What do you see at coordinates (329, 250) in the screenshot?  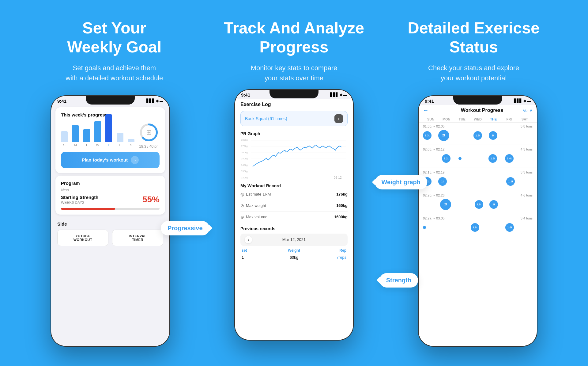 I see `table-col-rep: Rep` at bounding box center [329, 250].